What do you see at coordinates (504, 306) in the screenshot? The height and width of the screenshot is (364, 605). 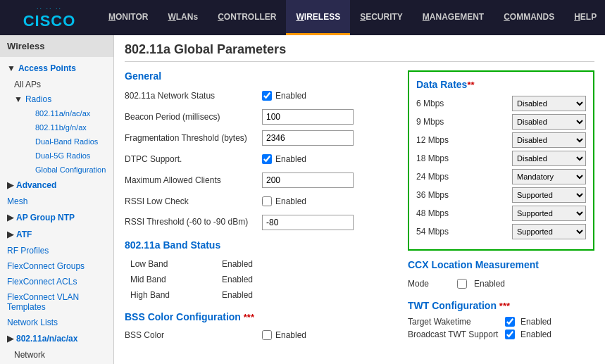 I see `twt-stars: ***` at bounding box center [504, 306].